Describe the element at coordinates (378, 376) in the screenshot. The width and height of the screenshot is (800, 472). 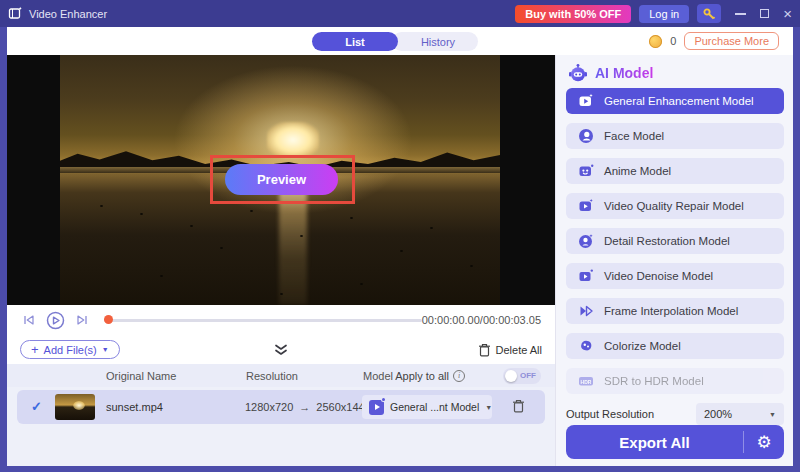
I see `column-model: Model` at that location.